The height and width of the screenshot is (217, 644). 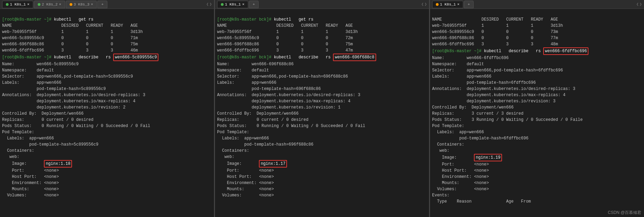 I want to click on tab-dot-orange, so click(x=71, y=4).